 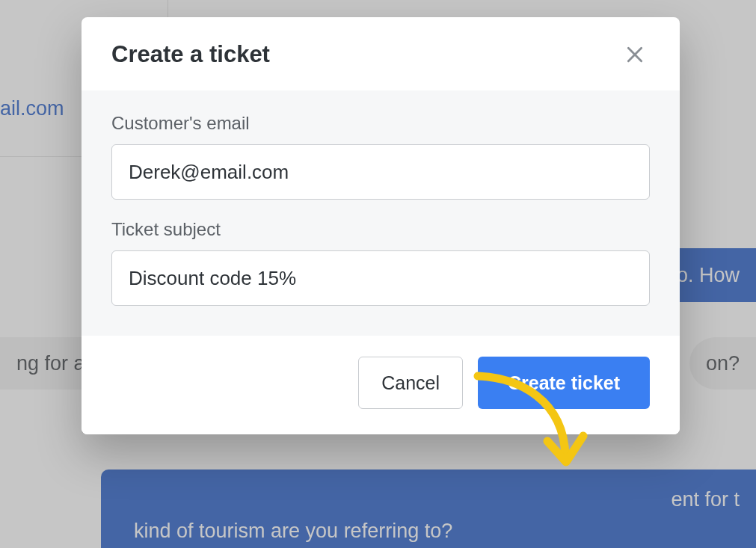 I want to click on close-button, so click(x=635, y=55).